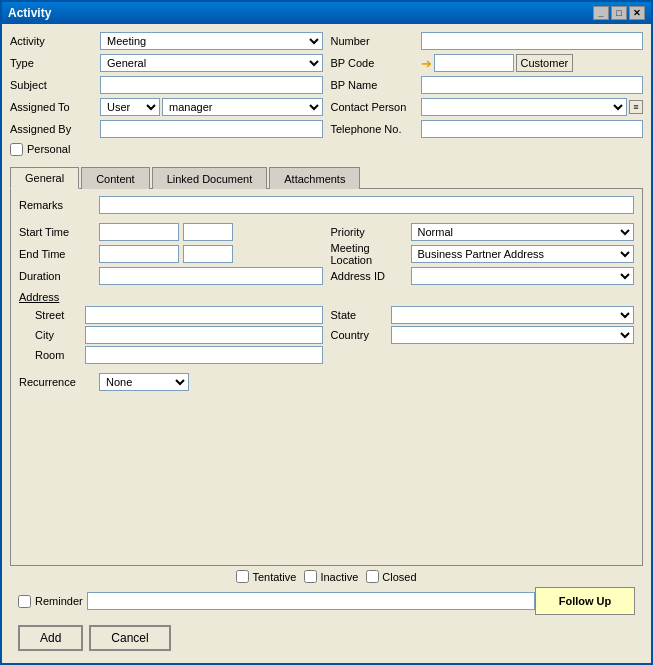 This screenshot has height=665, width=653. I want to click on minimize-btn: _, so click(601, 13).